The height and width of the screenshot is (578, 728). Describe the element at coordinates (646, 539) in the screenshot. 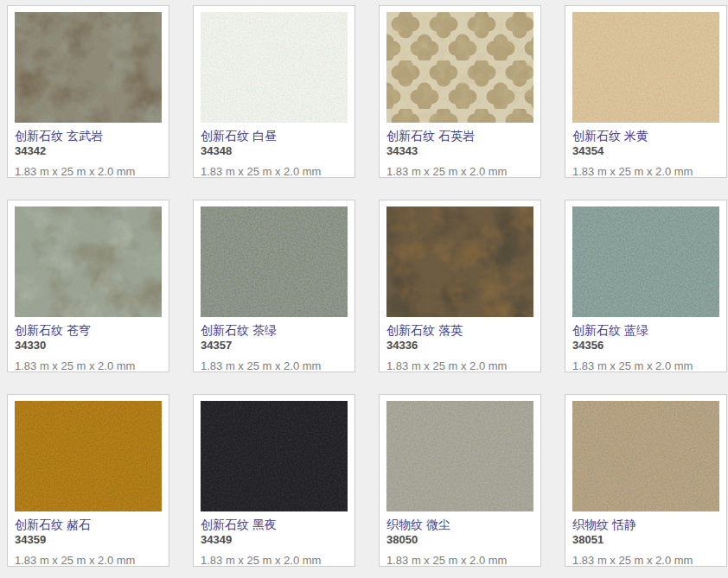

I see `product-code: 38051` at that location.